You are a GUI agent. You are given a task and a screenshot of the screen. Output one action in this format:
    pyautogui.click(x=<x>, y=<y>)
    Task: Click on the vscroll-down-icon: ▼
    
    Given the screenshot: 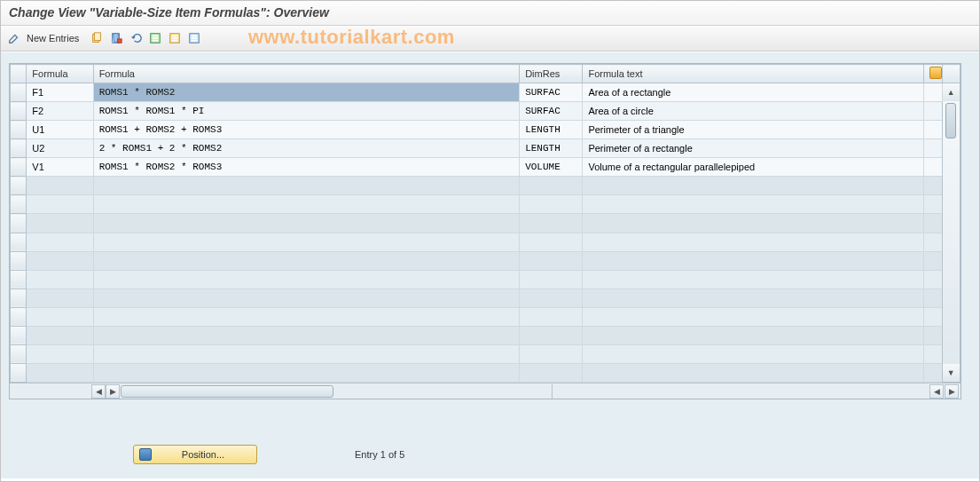 What is the action you would take?
    pyautogui.click(x=951, y=373)
    